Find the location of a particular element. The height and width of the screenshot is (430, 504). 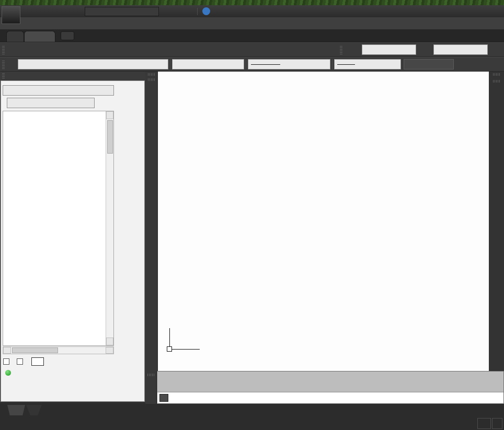

standard-toolbar is located at coordinates (252, 50).